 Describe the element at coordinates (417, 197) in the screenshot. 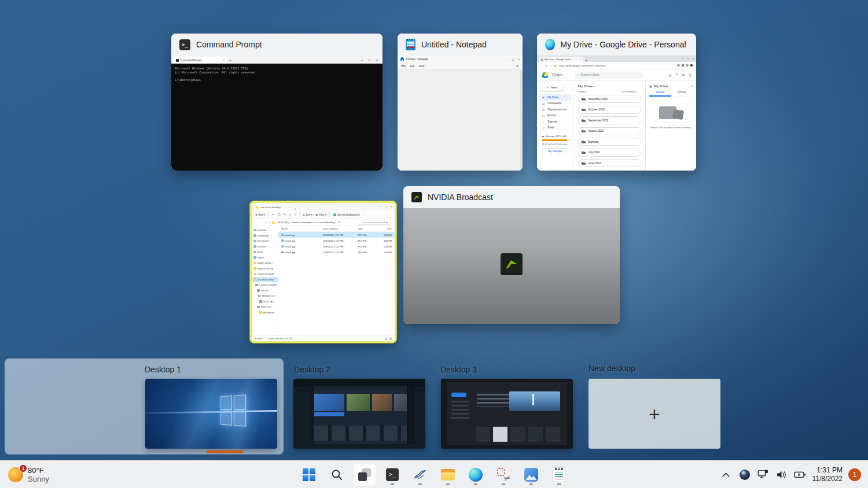

I see `nvidia-icon` at that location.